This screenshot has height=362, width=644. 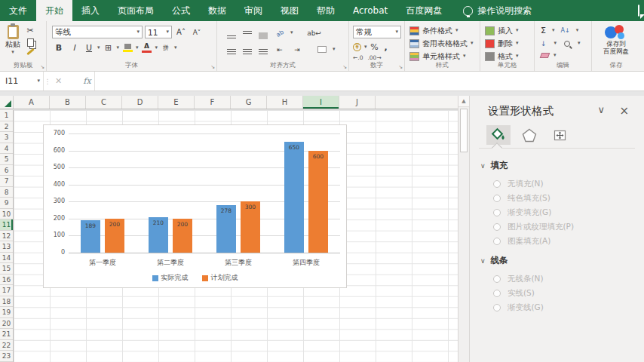 I want to click on tab-effects, so click(x=529, y=135).